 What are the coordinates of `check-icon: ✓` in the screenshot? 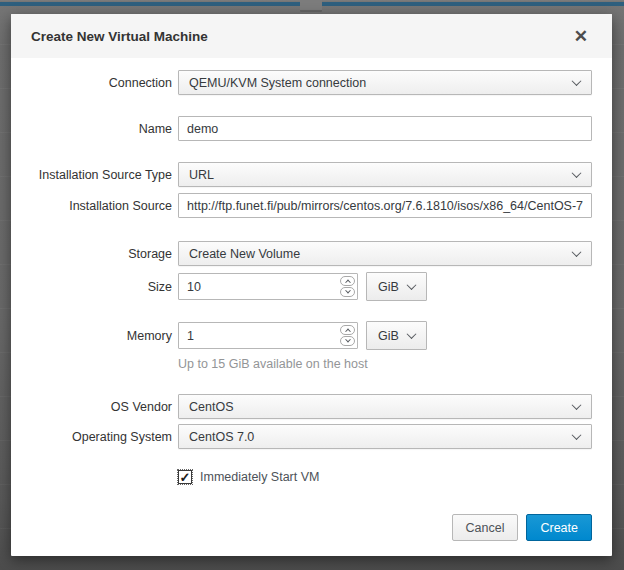 It's located at (186, 478).